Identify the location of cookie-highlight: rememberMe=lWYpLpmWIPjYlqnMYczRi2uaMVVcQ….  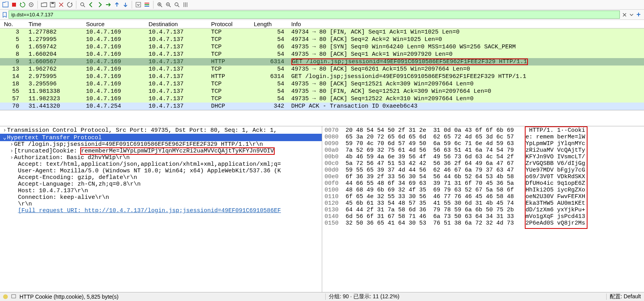
(178, 151).